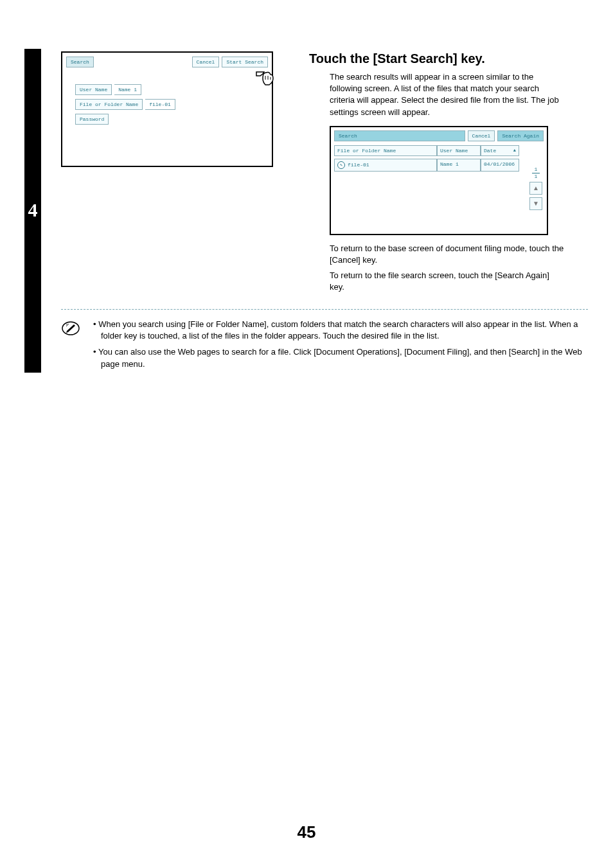 Image resolution: width=613 pixels, height=868 pixels. Describe the element at coordinates (536, 176) in the screenshot. I see `page-total: 1` at that location.